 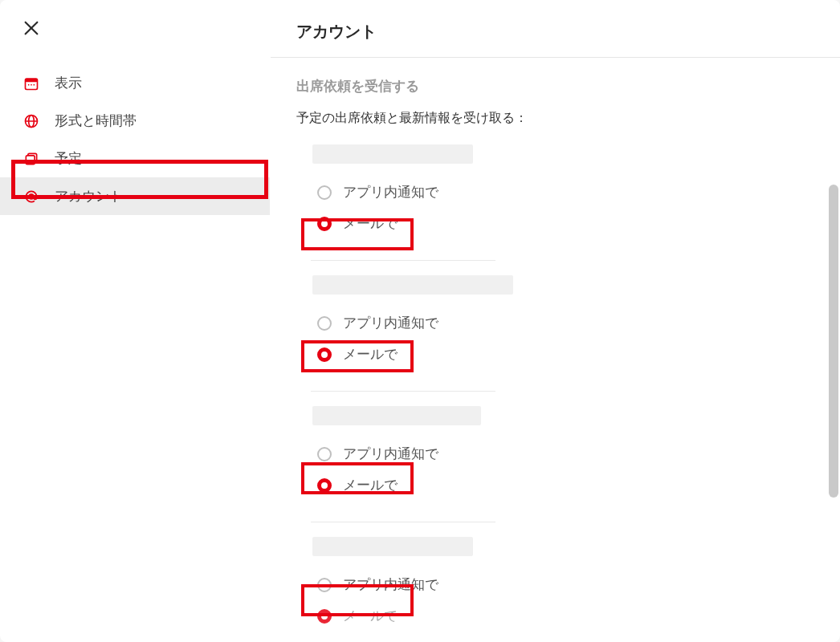 I want to click on close-icon, so click(x=31, y=30).